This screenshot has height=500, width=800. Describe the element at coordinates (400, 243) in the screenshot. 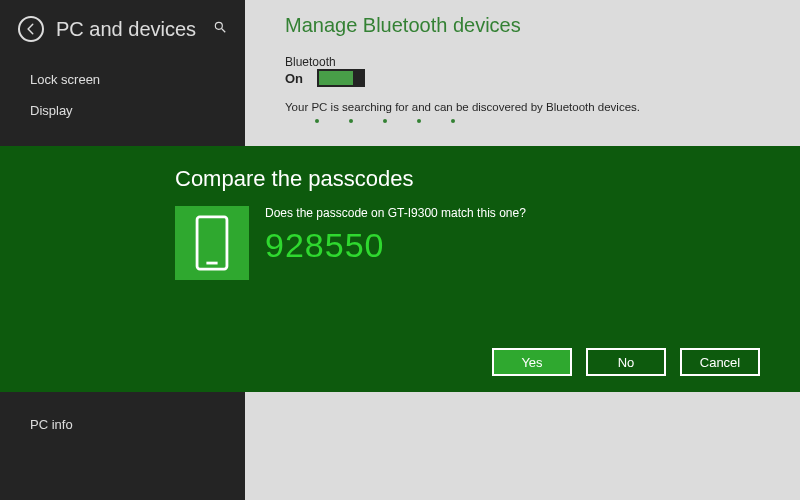

I see `dialog-body: Does the passcode on GT-I9300 match this…` at that location.